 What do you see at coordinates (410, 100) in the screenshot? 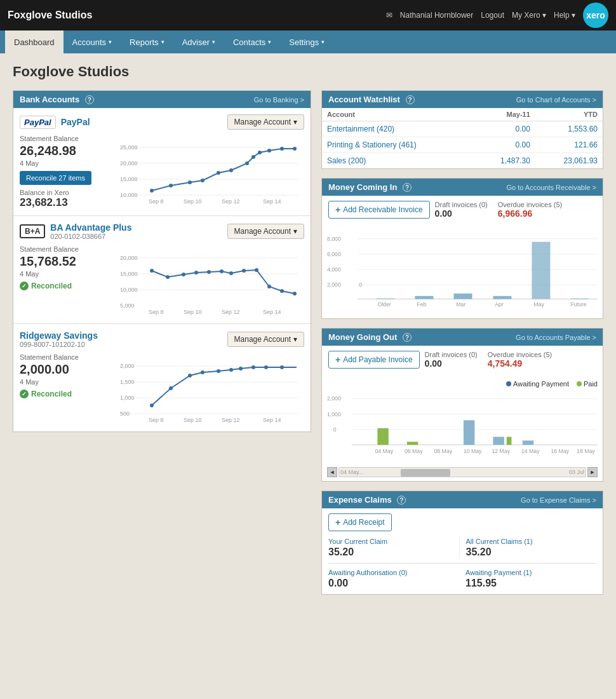
I see `watchlist-help-icon: ?` at bounding box center [410, 100].